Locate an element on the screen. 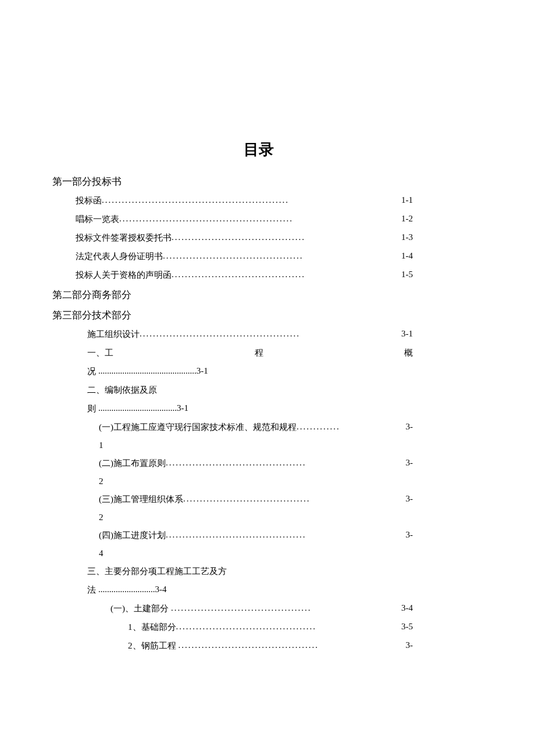  toc-page: 1-2 is located at coordinates (406, 220).